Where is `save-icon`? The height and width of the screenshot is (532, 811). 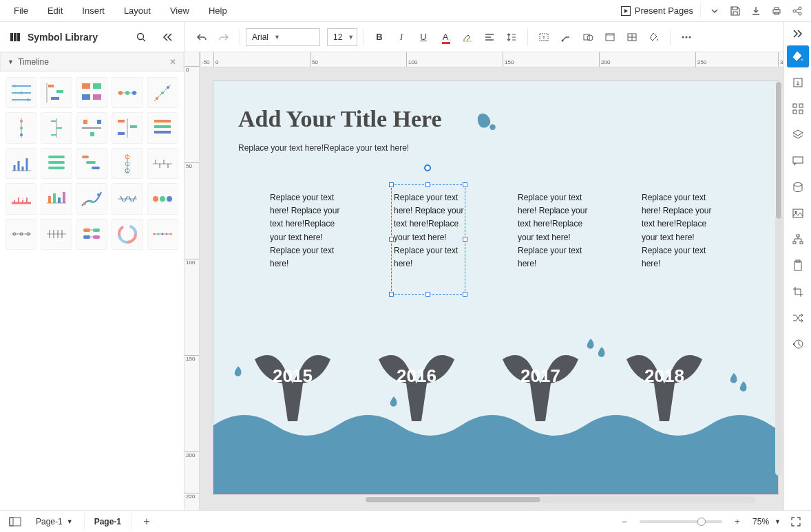 save-icon is located at coordinates (735, 11).